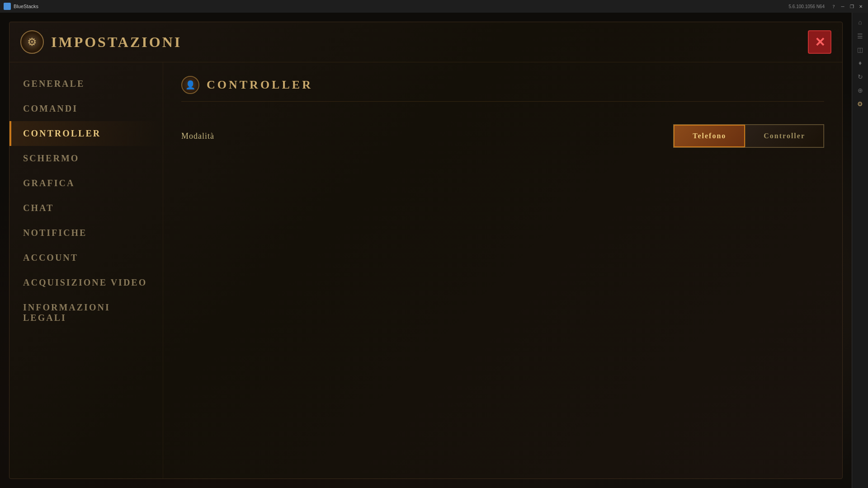  What do you see at coordinates (426, 42) in the screenshot?
I see `settings-header: ⚙ IMPOSTAZIONI ✕` at bounding box center [426, 42].